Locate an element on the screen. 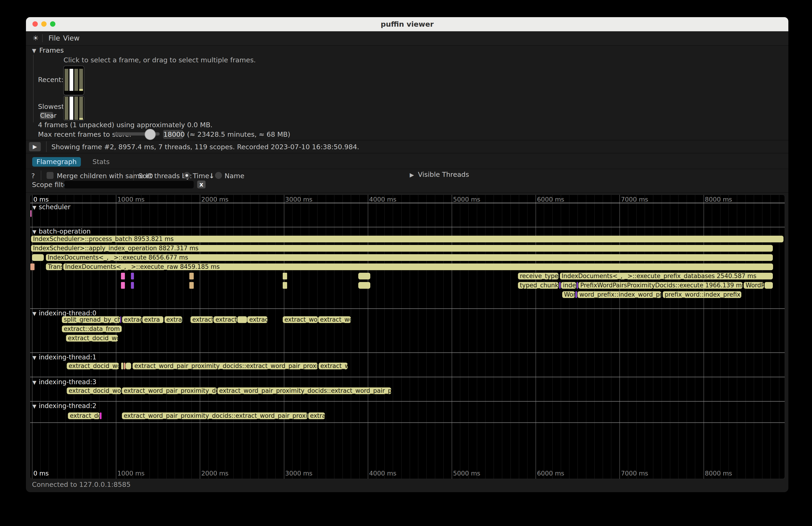  scope-bar: extract_word_pair_proximity_docids is located at coordinates (169, 391).